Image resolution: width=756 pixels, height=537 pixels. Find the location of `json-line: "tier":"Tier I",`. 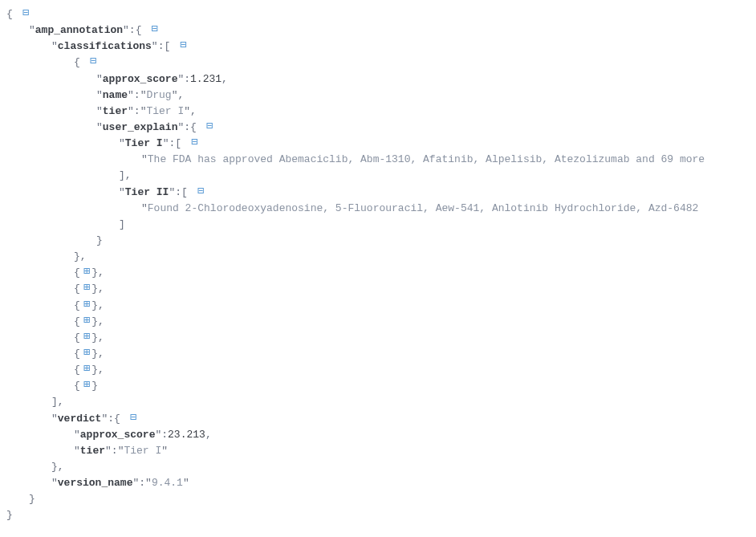

json-line: "tier":"Tier I", is located at coordinates (378, 112).